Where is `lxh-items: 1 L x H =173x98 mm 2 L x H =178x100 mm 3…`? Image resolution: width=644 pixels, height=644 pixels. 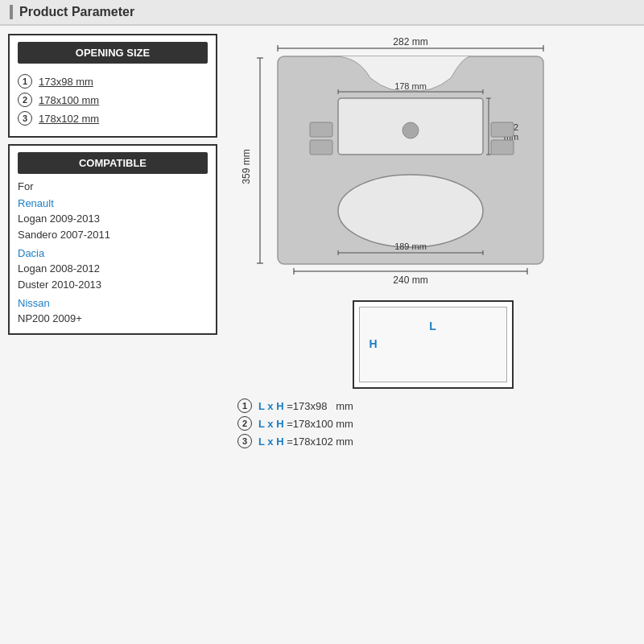 lxh-items: 1 L x H =173x98 mm 2 L x H =178x100 mm 3… is located at coordinates (433, 423).